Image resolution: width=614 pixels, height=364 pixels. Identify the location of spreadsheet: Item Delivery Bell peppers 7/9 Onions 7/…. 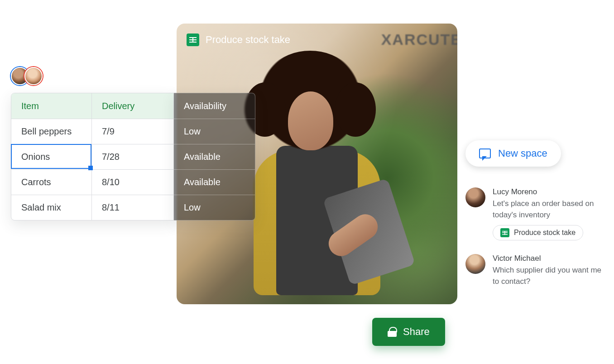
(133, 157).